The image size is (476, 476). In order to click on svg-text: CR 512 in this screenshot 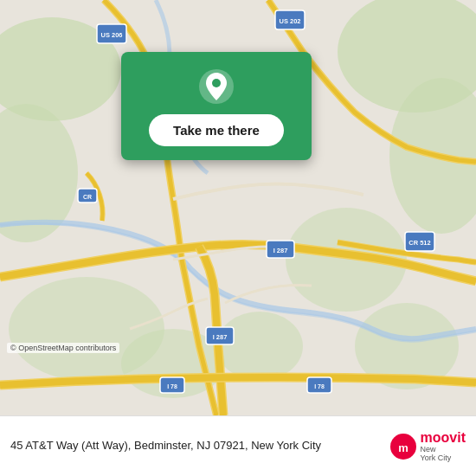, I will do `click(419, 242)`.